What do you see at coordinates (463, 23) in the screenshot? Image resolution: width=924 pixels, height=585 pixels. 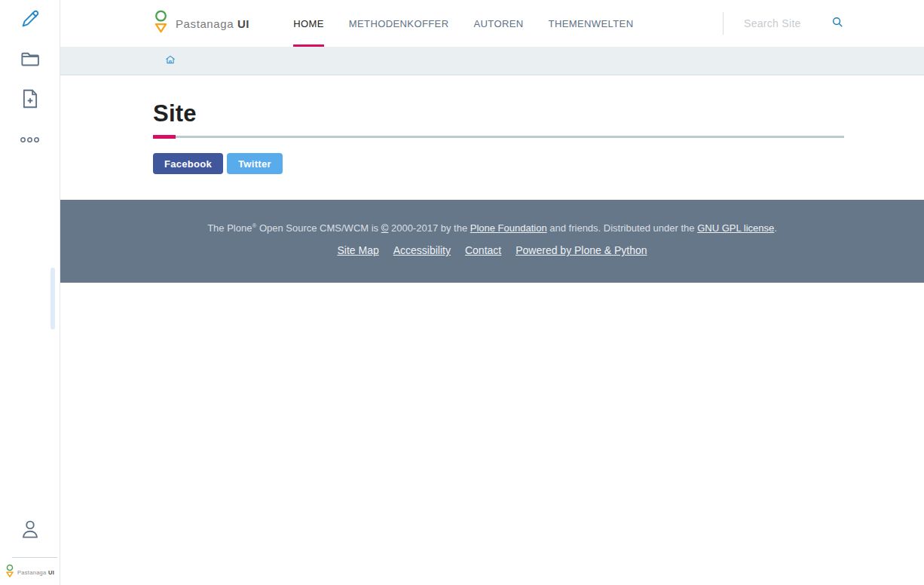 I see `main-navigation: HOME METHODENKOFFER AUTOREN THEMENWELTEN` at bounding box center [463, 23].